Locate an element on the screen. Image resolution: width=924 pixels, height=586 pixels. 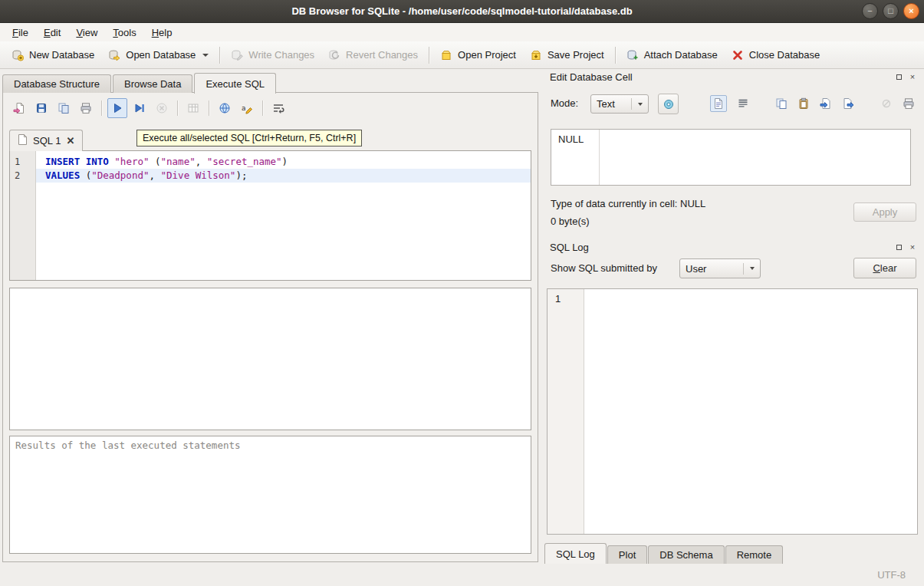
cell-mode-row: Mode: Text is located at coordinates (733, 104).